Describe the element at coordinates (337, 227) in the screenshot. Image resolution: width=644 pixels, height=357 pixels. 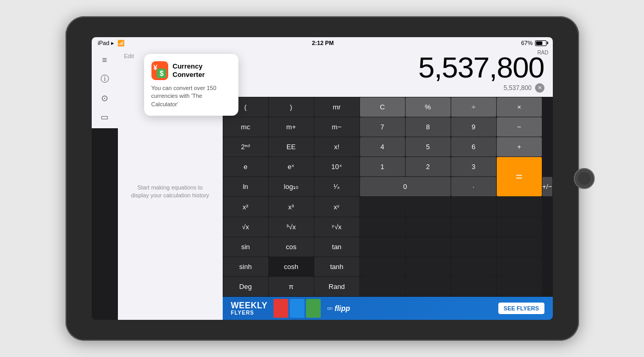
I see `btn-sci-r7-2: ʸ√x` at that location.